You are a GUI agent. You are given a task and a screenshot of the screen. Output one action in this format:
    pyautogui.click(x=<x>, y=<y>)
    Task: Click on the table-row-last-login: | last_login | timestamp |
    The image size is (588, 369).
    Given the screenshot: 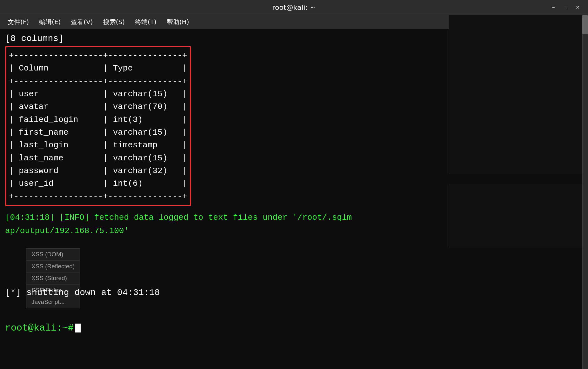 What is the action you would take?
    pyautogui.click(x=98, y=145)
    